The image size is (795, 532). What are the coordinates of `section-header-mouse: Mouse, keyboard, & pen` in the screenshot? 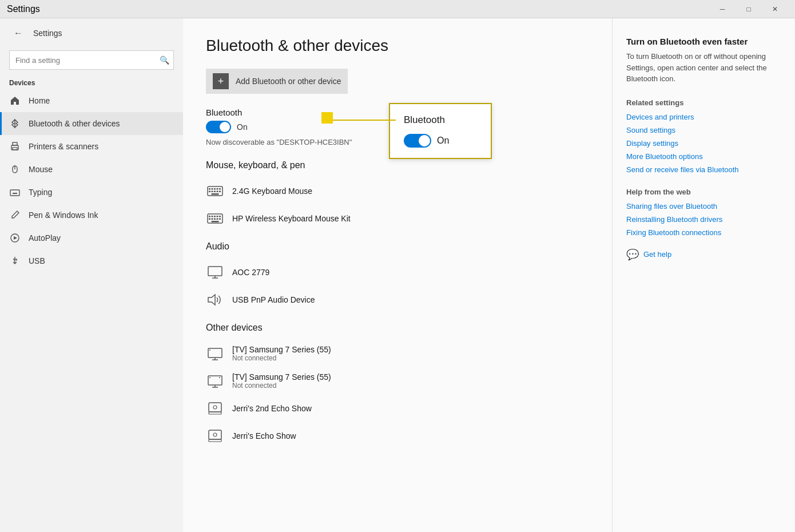 It's located at (398, 165).